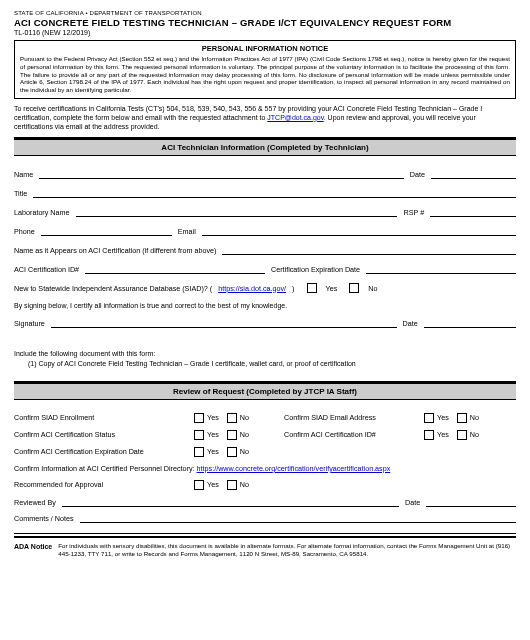  I want to click on r2b-yes-checkbox, so click(429, 435).